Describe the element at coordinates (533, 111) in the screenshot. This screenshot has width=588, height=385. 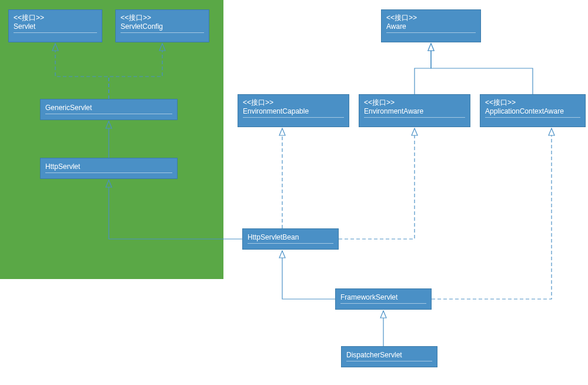
I see `box-application-context-aware: <<接口>> ApplicationContextAware` at that location.